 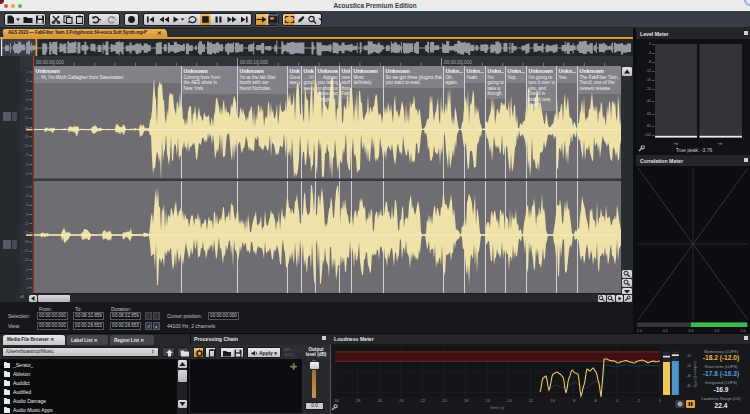 What do you see at coordinates (600, 78) in the screenshot?
I see `svg-text: The FabFilter Twin,` at bounding box center [600, 78].